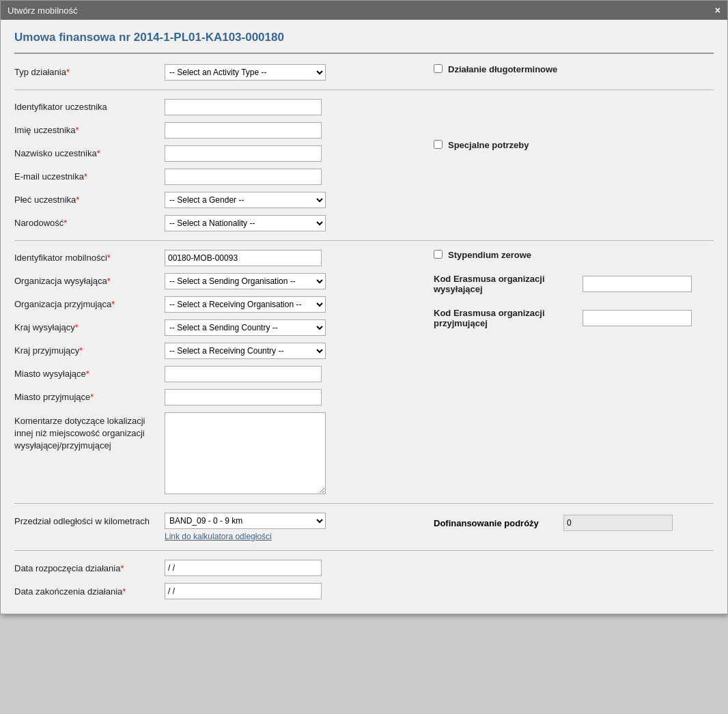  Describe the element at coordinates (296, 177) in the screenshot. I see `email-control` at that location.